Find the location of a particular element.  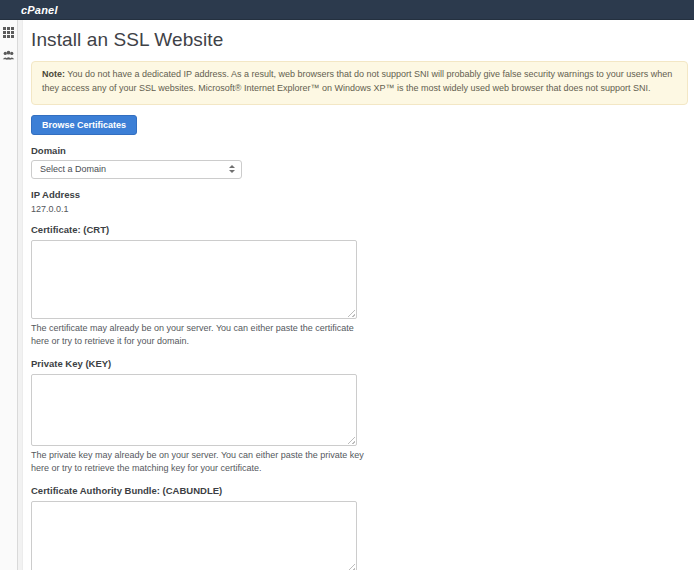

ca-bundle-textarea is located at coordinates (194, 536).